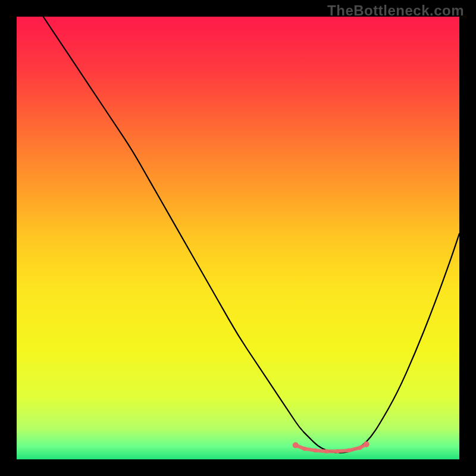 This screenshot has height=476, width=476. I want to click on watermark-text: TheBottleneck.com, so click(396, 11).